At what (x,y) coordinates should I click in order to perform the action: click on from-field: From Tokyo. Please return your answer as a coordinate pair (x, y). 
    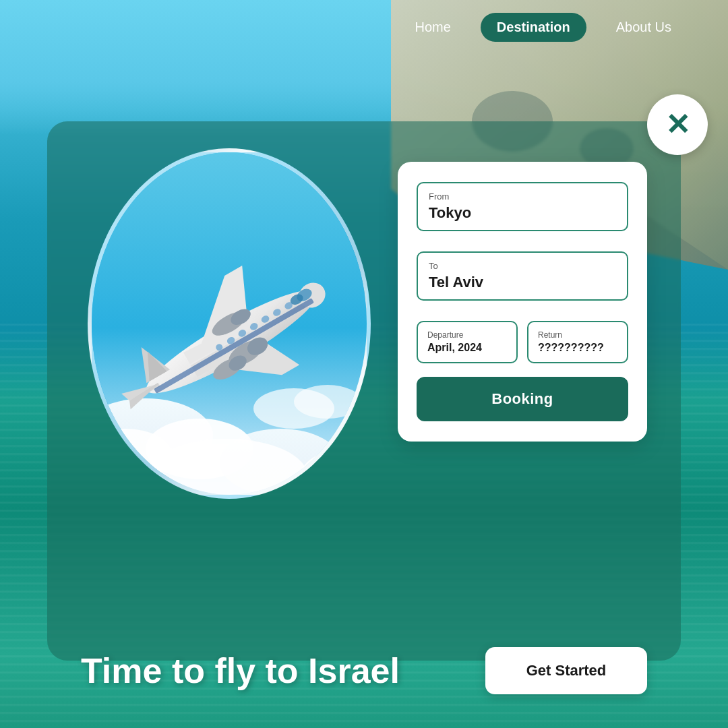
    Looking at the image, I should click on (522, 206).